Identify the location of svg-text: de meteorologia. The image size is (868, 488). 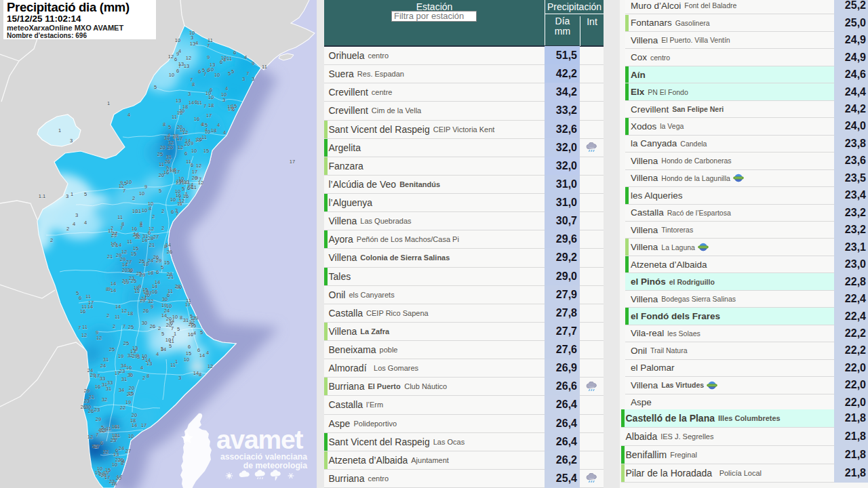
(275, 466).